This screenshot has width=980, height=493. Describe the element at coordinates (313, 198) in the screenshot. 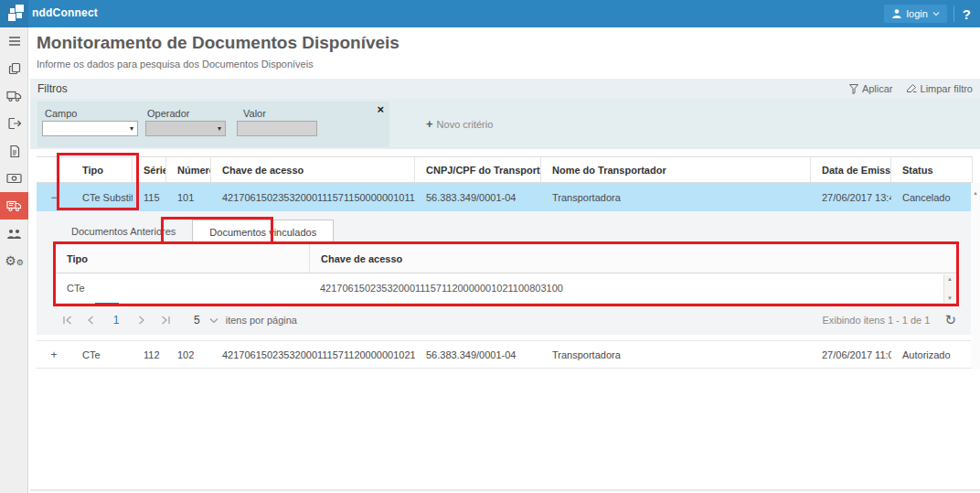

I see `cell-chave: 4217061502353200011157115000000101110080…` at that location.